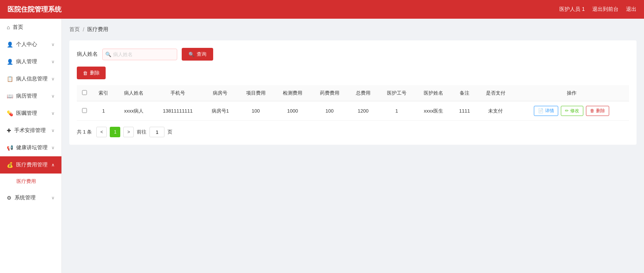  Describe the element at coordinates (353, 103) in the screenshot. I see `medical-fee-table-wrapper: 索引 病人姓名 手机号 病房号 项目费用 检测费用 药费费用 总费用 医护工号 …` at that location.